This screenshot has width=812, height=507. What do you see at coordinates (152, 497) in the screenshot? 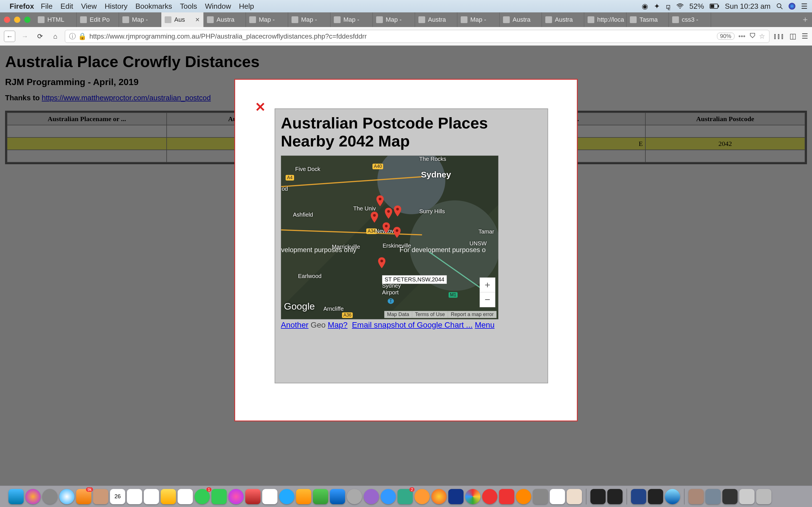
I see `dock-reminders` at bounding box center [152, 497].